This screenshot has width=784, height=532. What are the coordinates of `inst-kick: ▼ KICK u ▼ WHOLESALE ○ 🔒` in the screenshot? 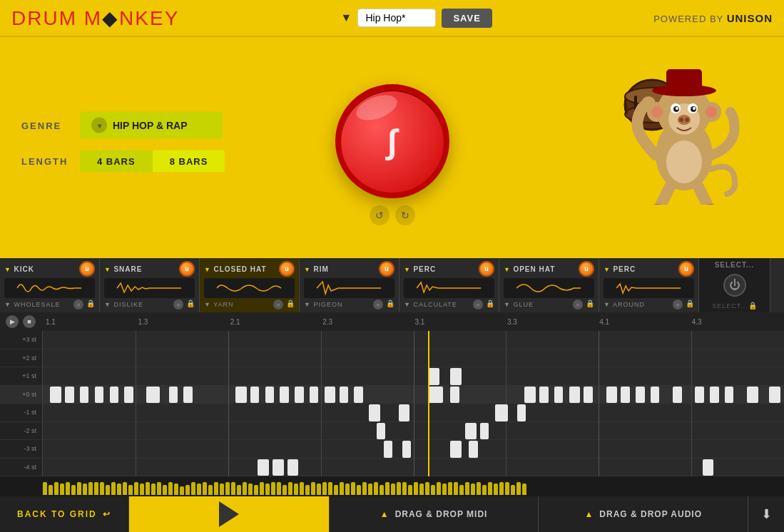 It's located at (50, 285).